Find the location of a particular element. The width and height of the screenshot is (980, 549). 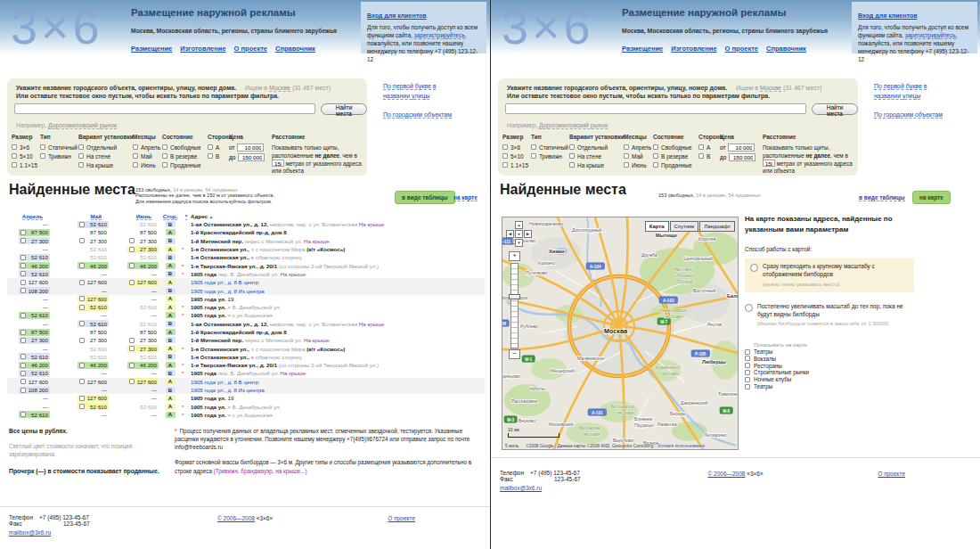

type-option-trivision: Тривижн is located at coordinates (550, 156).